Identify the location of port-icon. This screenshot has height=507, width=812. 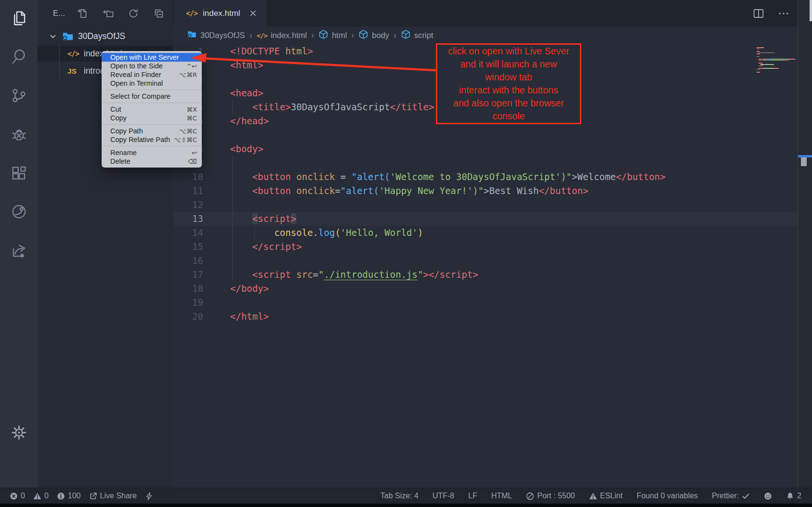
(530, 496).